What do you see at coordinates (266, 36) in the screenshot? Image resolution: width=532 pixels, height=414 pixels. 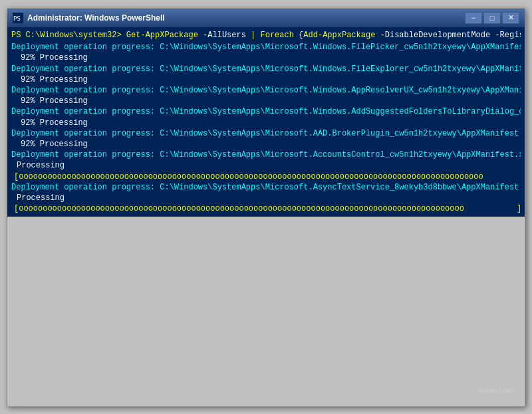 I see `command-line: PS C:\Windows\system32> Get-AppXPackage …` at bounding box center [266, 36].